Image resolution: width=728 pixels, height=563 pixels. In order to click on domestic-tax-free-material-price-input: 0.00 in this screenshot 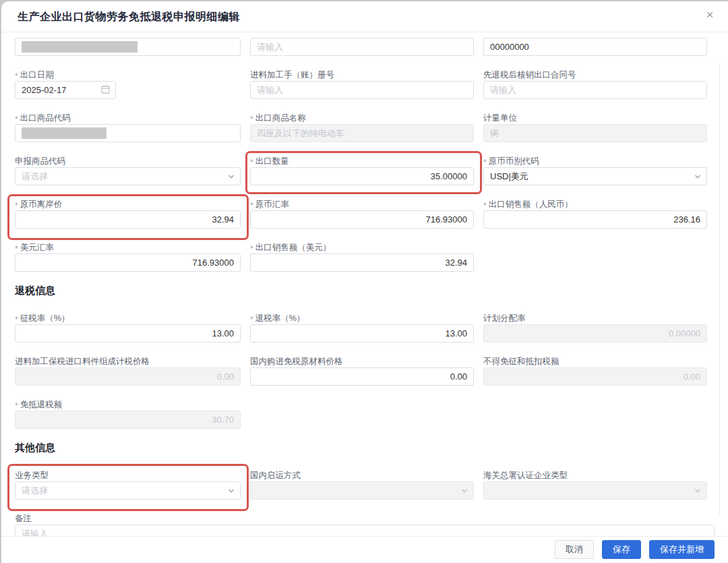, I will do `click(362, 376)`.